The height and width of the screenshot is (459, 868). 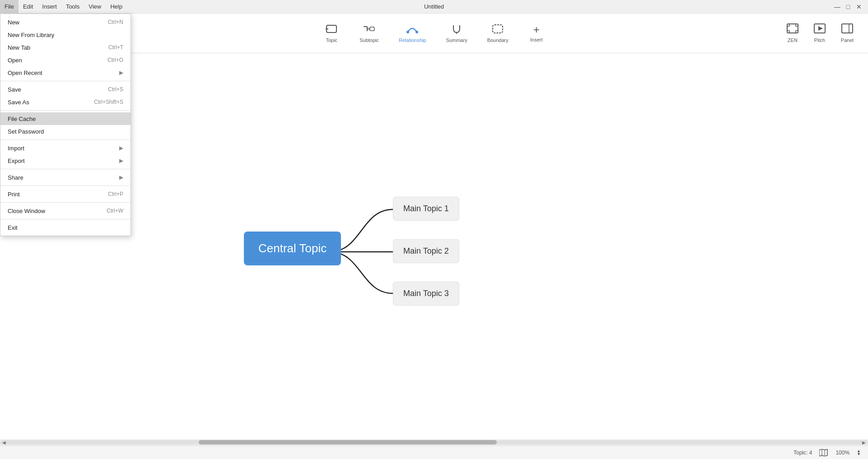 I want to click on panel-icon, so click(x=847, y=30).